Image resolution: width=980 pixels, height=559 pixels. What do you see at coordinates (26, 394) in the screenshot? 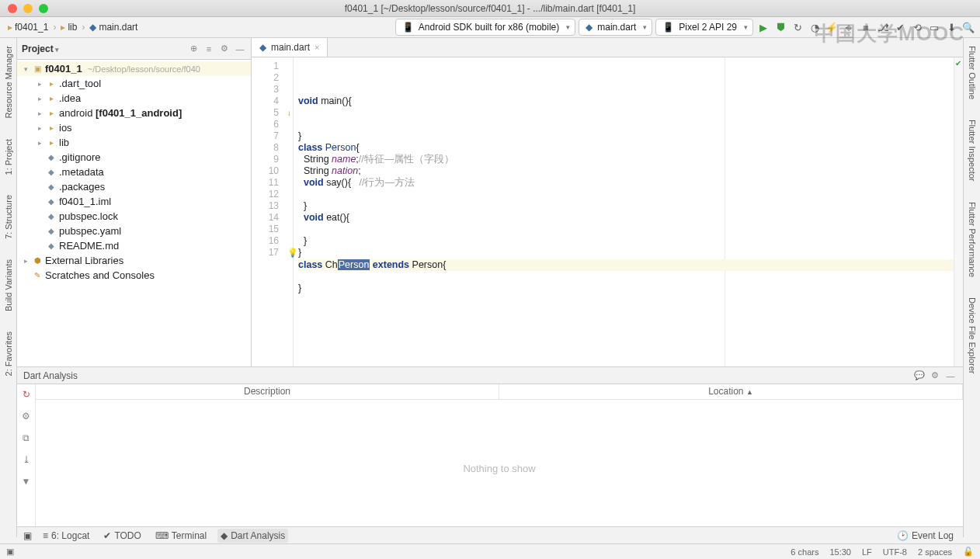
I see `restart-analysis-icon: ↻` at bounding box center [26, 394].